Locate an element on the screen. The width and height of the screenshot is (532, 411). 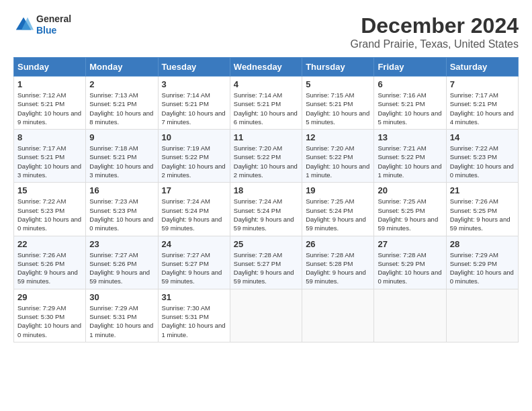
daylight-text: Daylight: 10 hours and 7 minutes. is located at coordinates (193, 118).